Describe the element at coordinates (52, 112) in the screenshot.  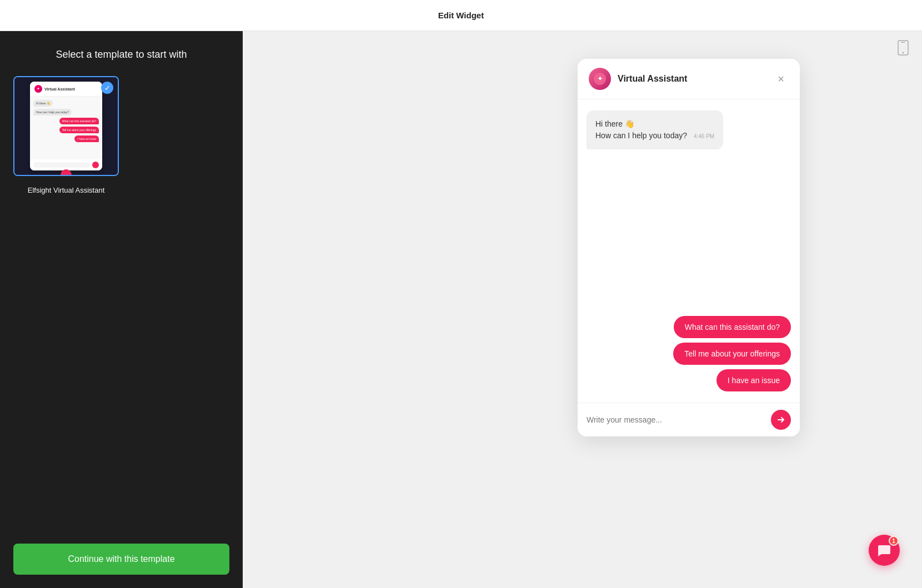
I see `mini-bot-msg2: How can I help you today?` at that location.